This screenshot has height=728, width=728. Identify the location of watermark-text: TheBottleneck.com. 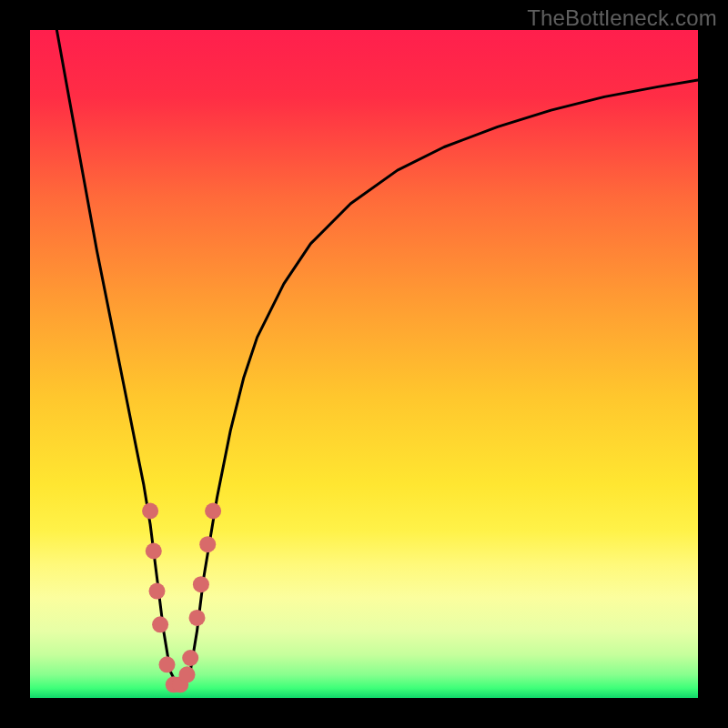
(622, 18).